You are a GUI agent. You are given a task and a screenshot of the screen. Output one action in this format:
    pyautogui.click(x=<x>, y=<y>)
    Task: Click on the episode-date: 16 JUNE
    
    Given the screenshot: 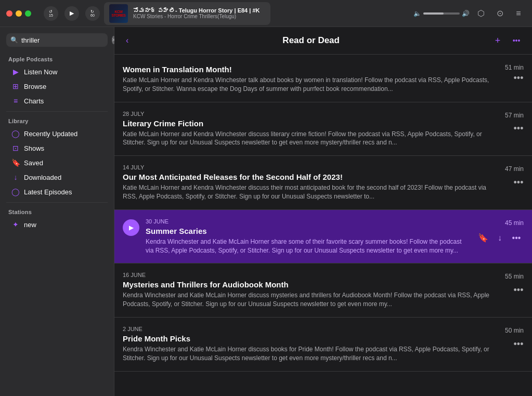 What is the action you would take?
    pyautogui.click(x=311, y=275)
    